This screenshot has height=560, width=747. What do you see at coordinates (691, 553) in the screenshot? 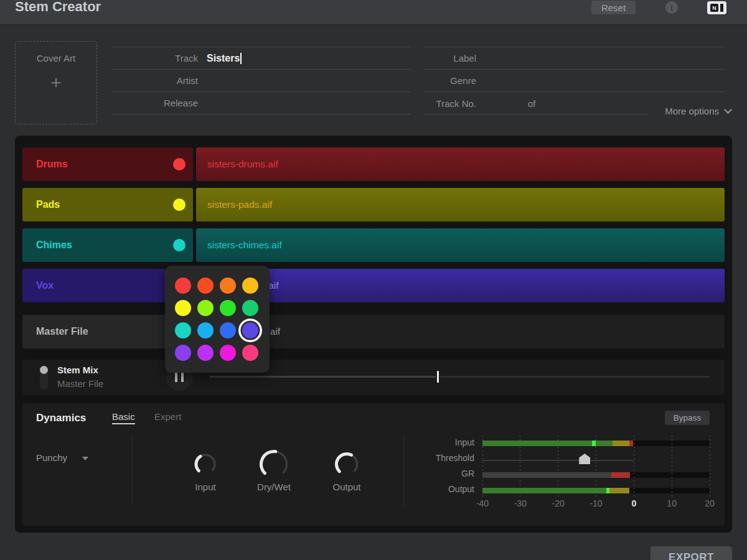
I see `export-button: EXPORT` at bounding box center [691, 553].